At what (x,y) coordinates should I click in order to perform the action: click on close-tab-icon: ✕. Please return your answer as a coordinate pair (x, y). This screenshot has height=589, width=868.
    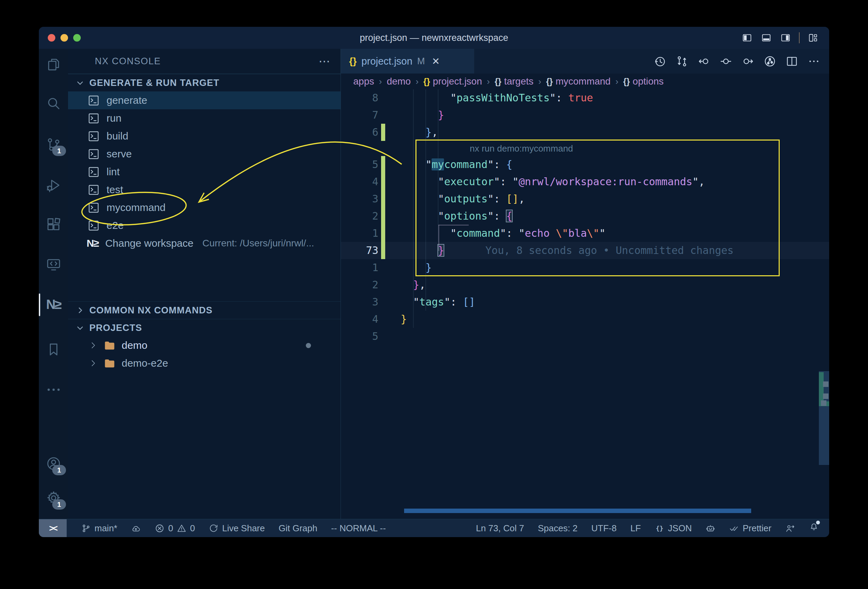
    Looking at the image, I should click on (436, 61).